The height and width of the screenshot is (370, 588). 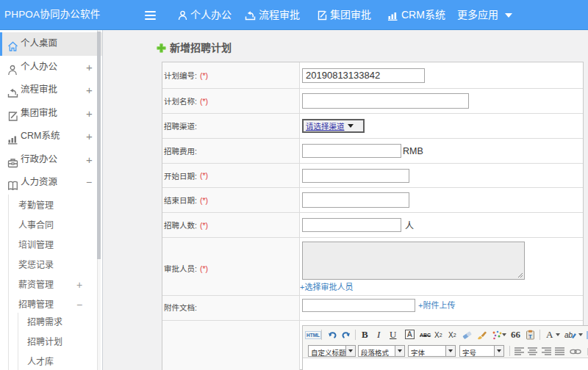 What do you see at coordinates (531, 336) in the screenshot?
I see `svg-text: T` at bounding box center [531, 336].